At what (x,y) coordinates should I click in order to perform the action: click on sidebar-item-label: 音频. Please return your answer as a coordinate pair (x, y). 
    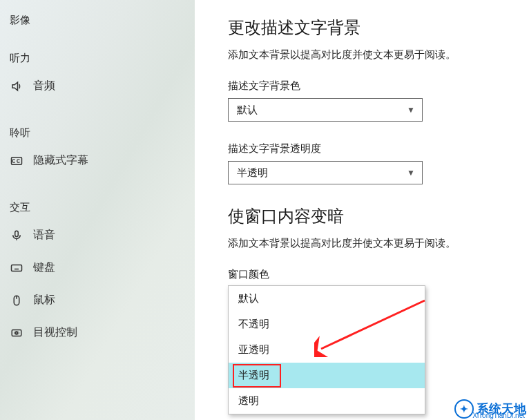
    Looking at the image, I should click on (44, 86).